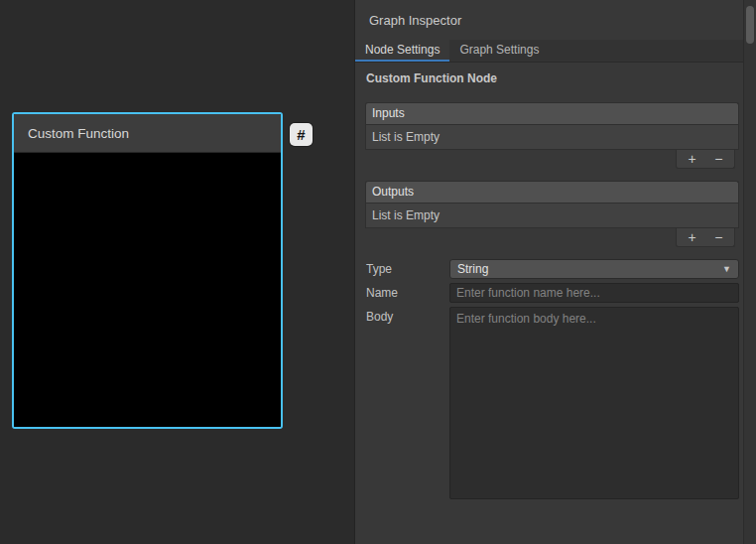  Describe the element at coordinates (415, 20) in the screenshot. I see `inspector-title: Graph Inspector` at that location.